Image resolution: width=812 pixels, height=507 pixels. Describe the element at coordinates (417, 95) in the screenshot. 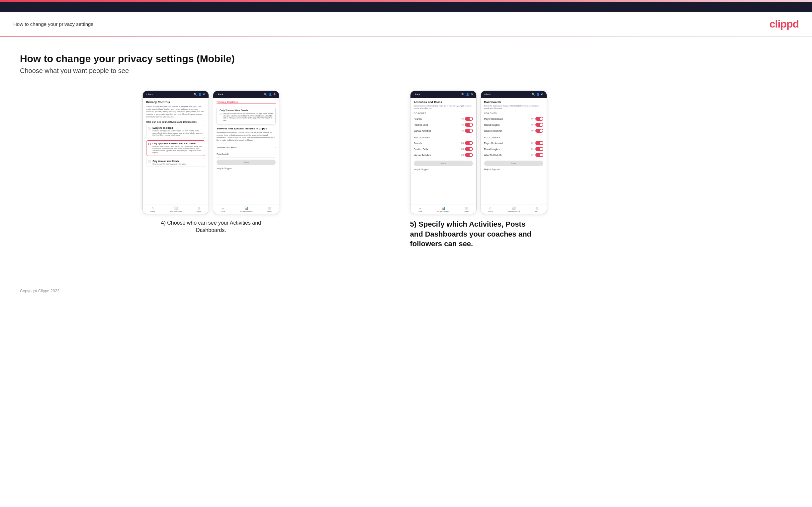

I see `phone3-back: ‹ Back` at that location.